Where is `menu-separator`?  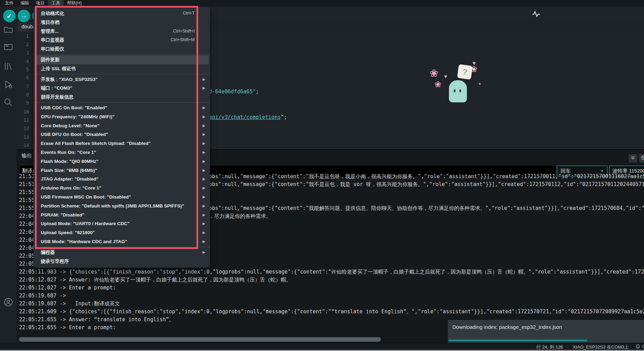 menu-separator is located at coordinates (122, 102).